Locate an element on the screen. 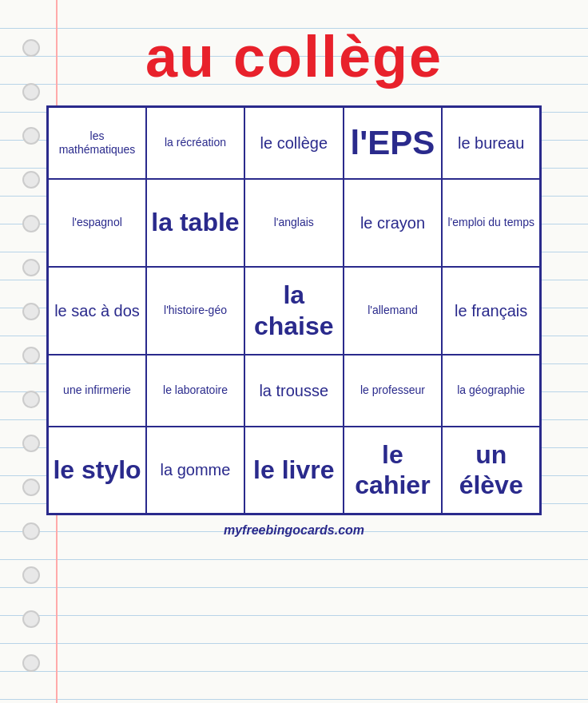 The image size is (588, 703). bingo-cell: le laboratoire is located at coordinates (195, 391).